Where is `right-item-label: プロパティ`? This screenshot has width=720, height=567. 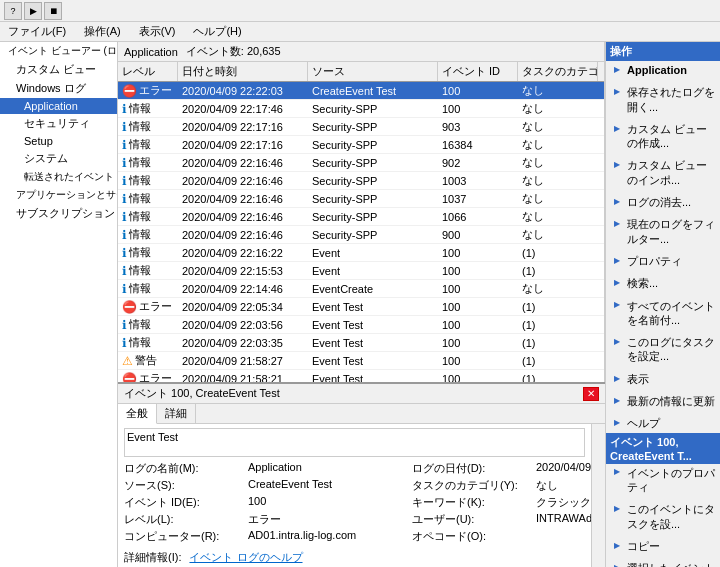 right-item-label: プロパティ is located at coordinates (654, 261).